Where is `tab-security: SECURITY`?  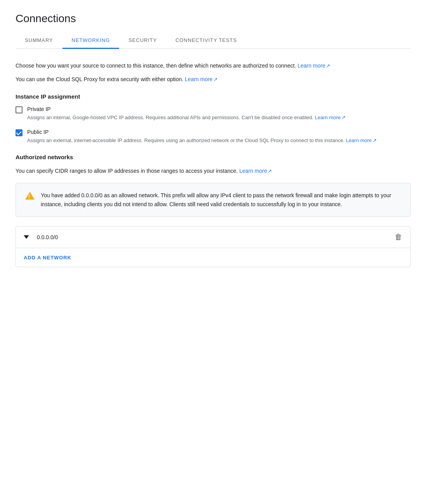
tab-security: SECURITY is located at coordinates (143, 41).